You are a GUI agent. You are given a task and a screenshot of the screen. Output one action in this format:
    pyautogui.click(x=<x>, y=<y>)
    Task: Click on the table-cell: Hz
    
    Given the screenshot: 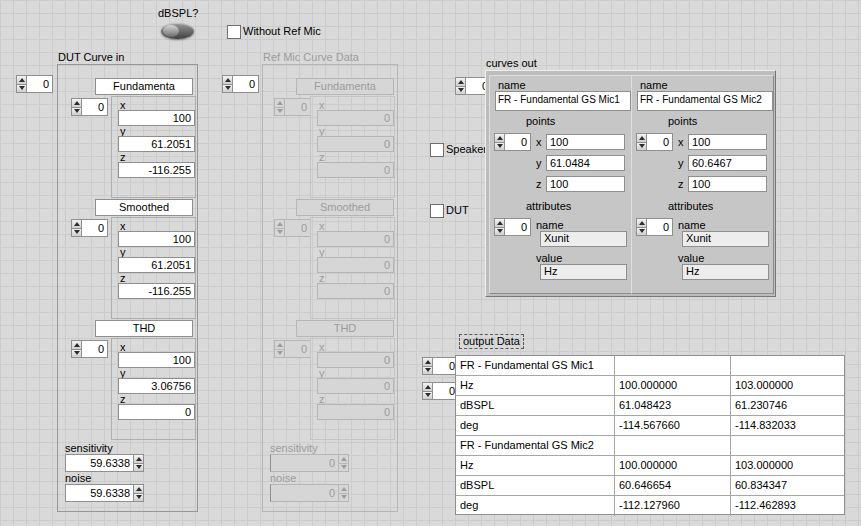 What is the action you would take?
    pyautogui.click(x=536, y=386)
    